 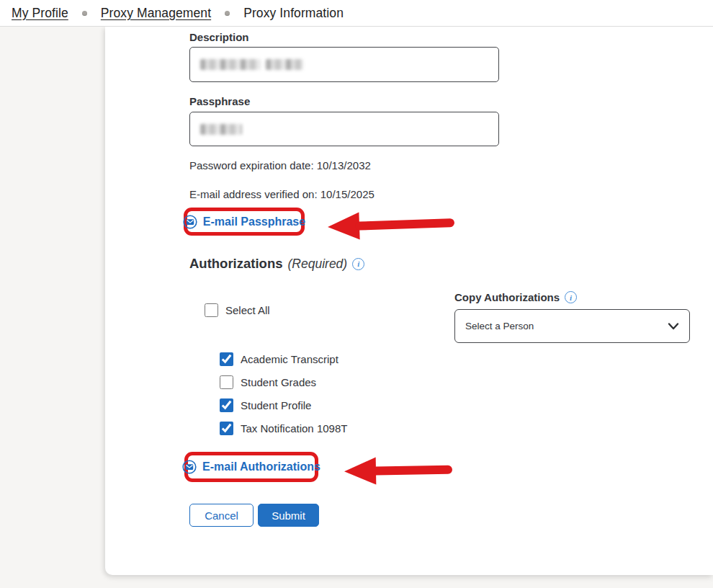 I want to click on authorization-label: Student Profile, so click(x=276, y=405).